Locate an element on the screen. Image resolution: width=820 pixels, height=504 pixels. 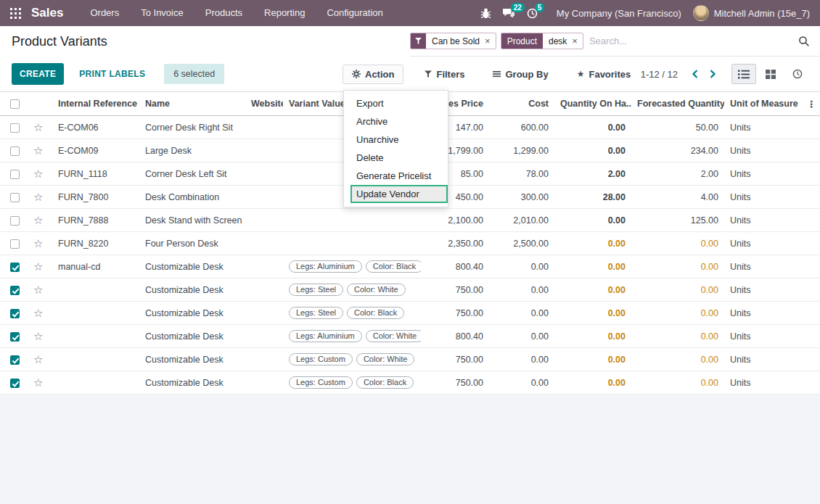
action-menu-item-update-vendor: Update Vendor is located at coordinates (399, 194).